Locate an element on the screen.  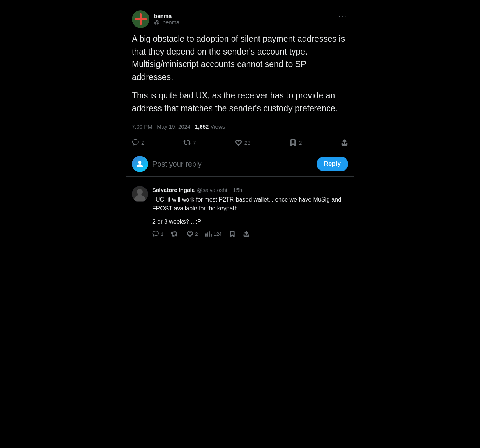
reply-count: 2 is located at coordinates (143, 143).